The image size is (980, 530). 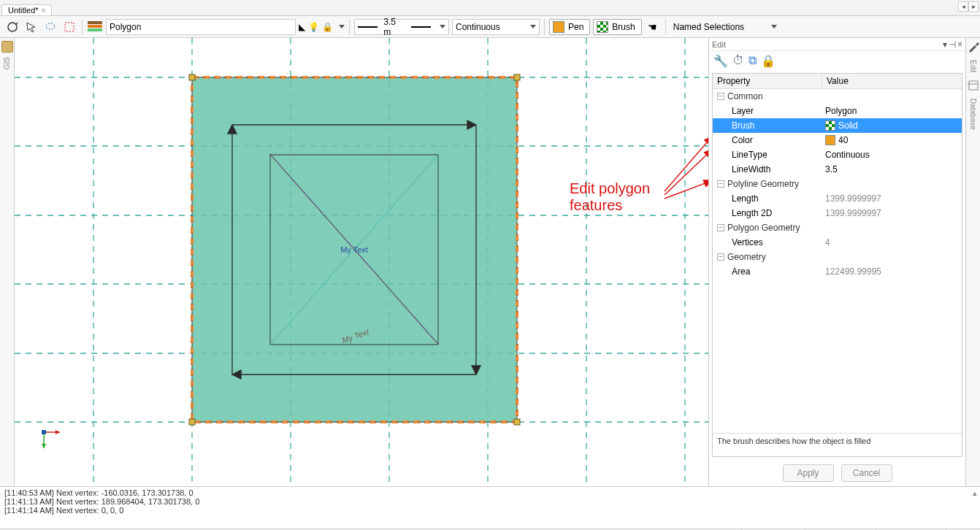 What do you see at coordinates (837, 82) in the screenshot?
I see `property-grid-header: Property Value` at bounding box center [837, 82].